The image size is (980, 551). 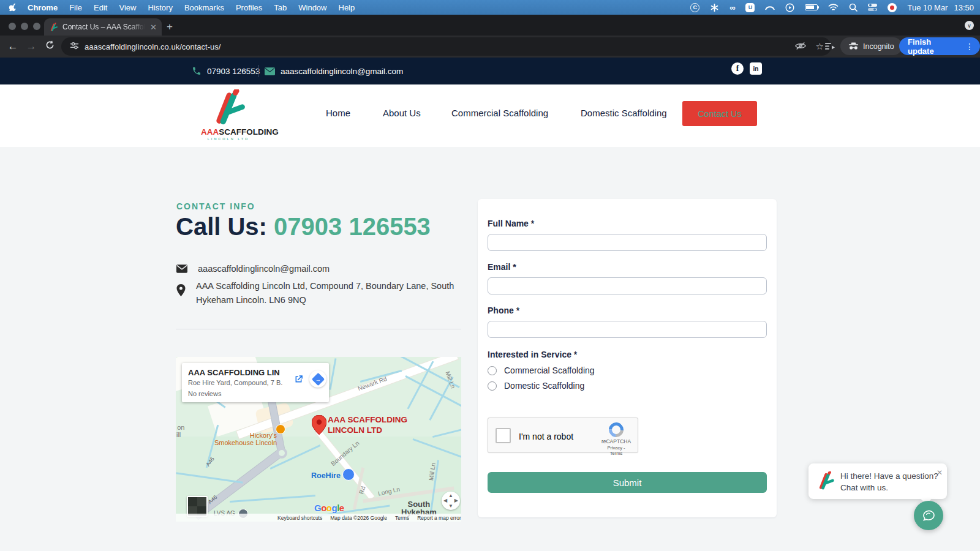 I want to click on battery-icon, so click(x=811, y=7).